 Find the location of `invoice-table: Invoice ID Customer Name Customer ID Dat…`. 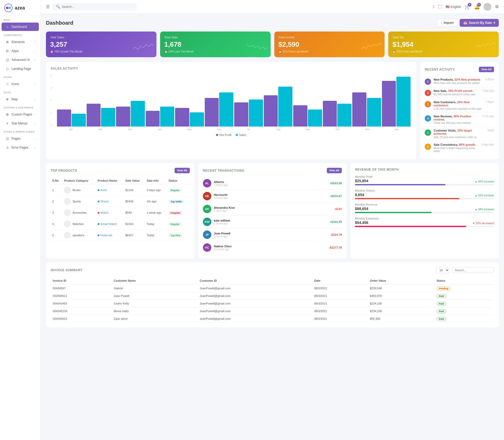

invoice-table: Invoice ID Customer Name Customer ID Dat… is located at coordinates (272, 300).